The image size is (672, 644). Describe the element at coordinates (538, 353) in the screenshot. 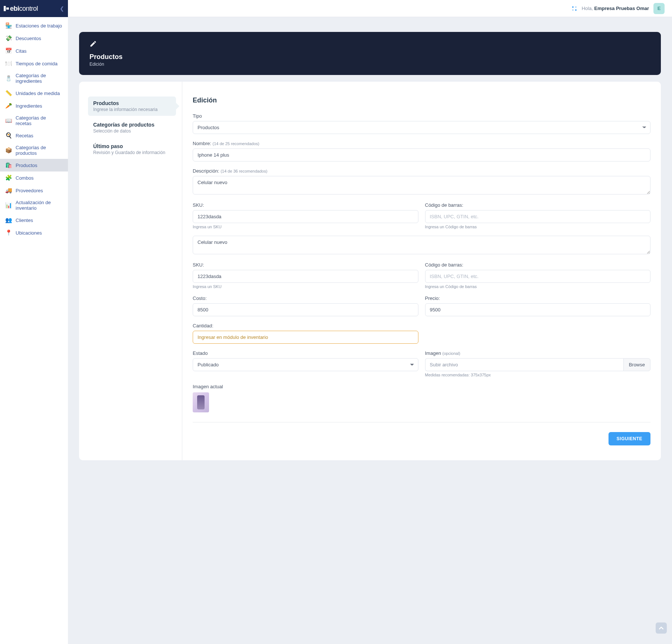

I see `imagen-label: Imagen (opcional)` at that location.